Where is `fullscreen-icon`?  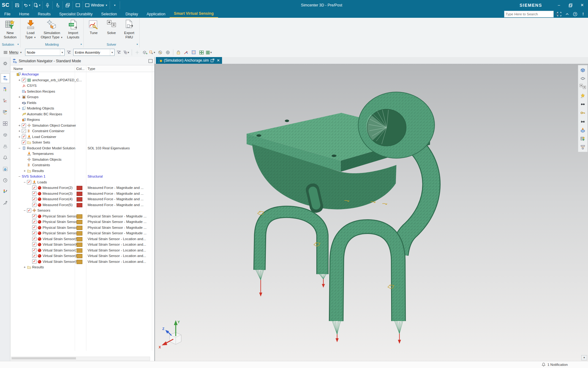 fullscreen-icon is located at coordinates (559, 14).